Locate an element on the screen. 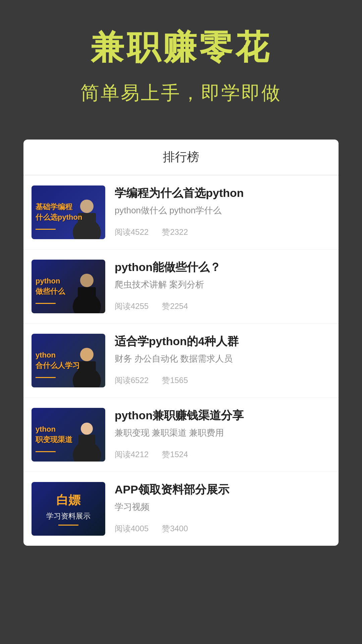  ranking-header-text: 排行榜 is located at coordinates (181, 157).